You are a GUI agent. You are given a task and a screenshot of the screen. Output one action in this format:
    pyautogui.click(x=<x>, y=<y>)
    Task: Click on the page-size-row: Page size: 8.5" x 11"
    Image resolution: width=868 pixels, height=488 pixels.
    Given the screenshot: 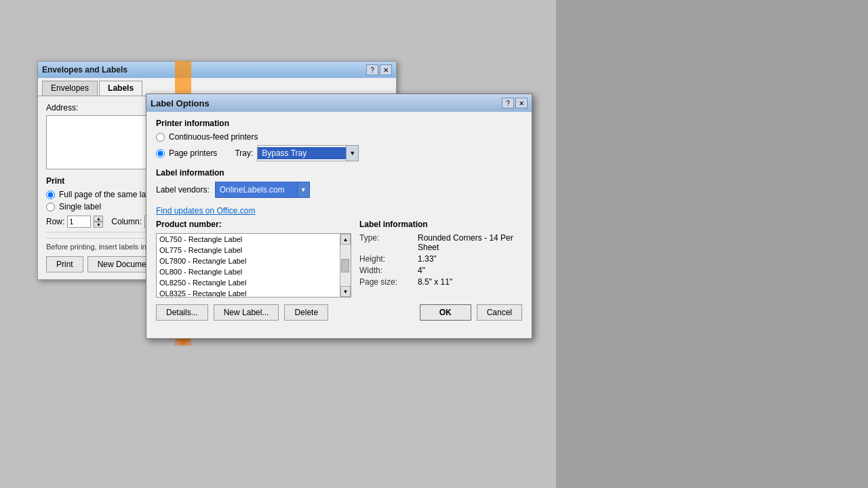 What is the action you would take?
    pyautogui.click(x=441, y=282)
    